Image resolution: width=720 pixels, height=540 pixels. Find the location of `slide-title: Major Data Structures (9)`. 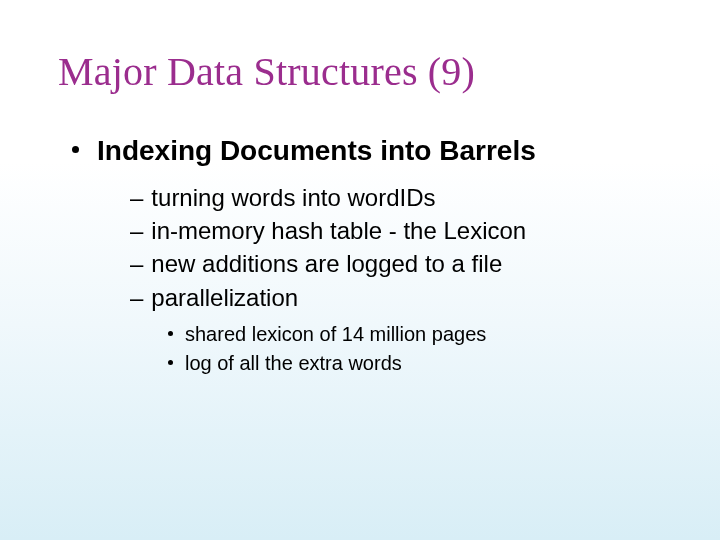

slide-title: Major Data Structures (9) is located at coordinates (364, 72).